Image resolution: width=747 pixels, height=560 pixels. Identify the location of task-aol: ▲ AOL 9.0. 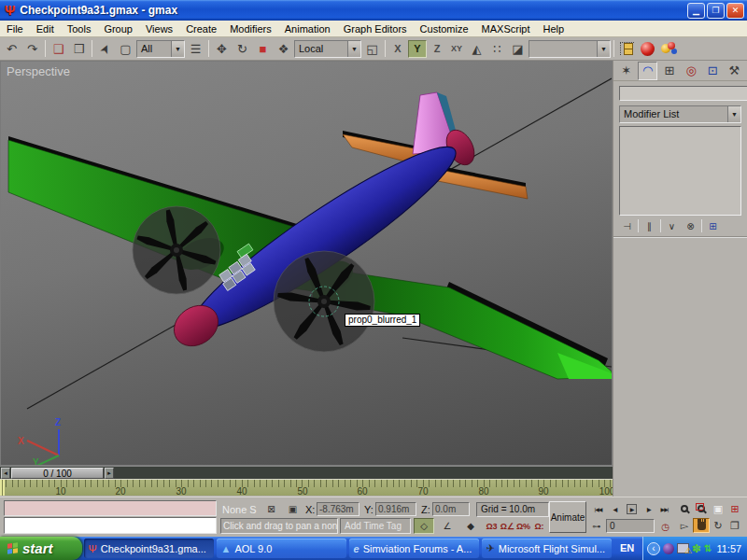
(282, 549).